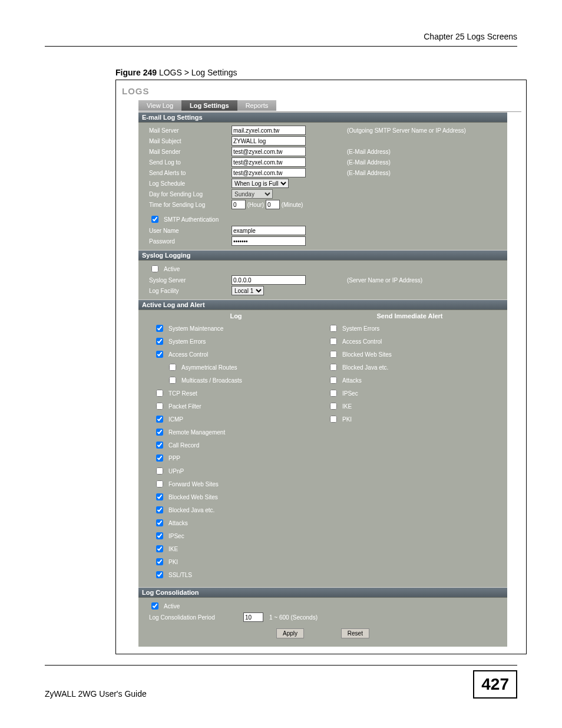  I want to click on alert-ipsec-label: IPSec, so click(350, 394).